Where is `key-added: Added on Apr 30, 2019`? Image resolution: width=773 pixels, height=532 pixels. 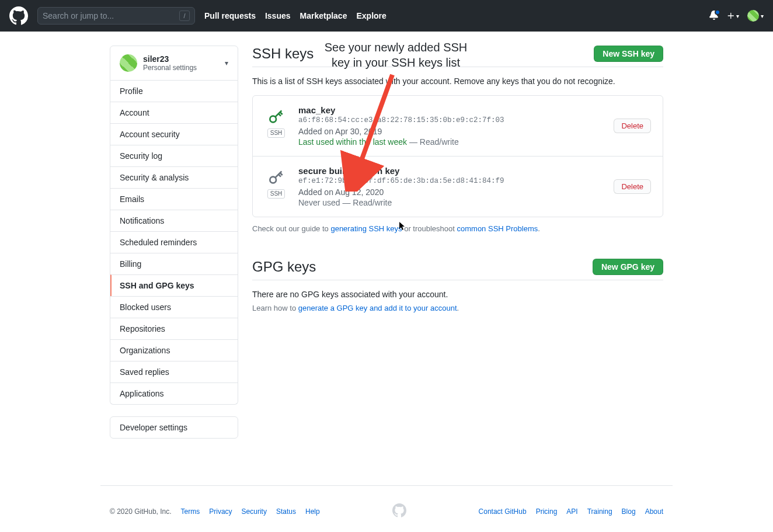 key-added: Added on Apr 30, 2019 is located at coordinates (452, 131).